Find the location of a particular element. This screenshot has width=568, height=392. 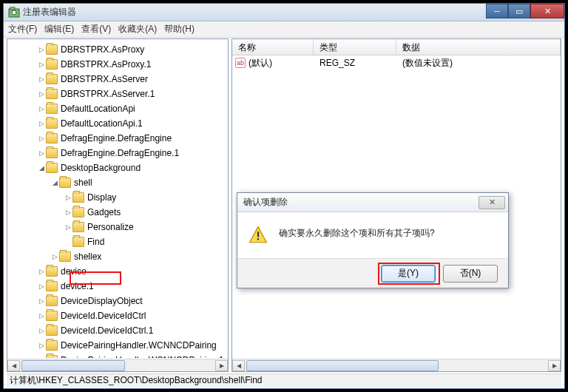

tree-item: ▷Display is located at coordinates (118, 197).